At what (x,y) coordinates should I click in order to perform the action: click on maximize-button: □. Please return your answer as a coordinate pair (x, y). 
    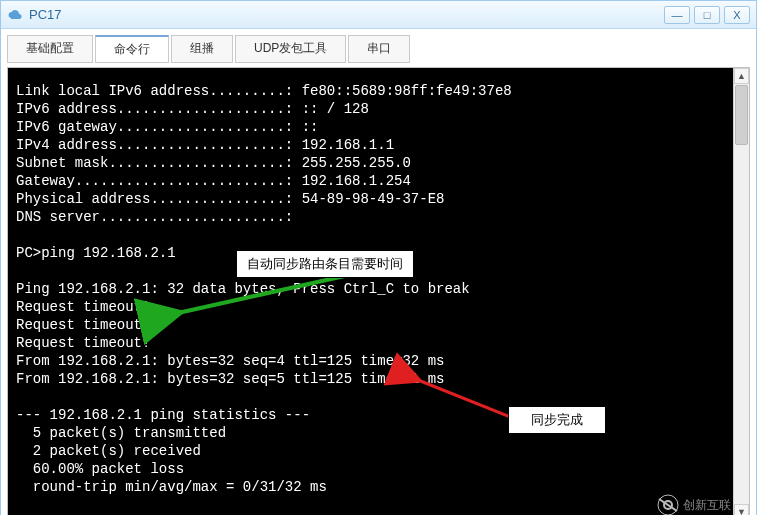
    Looking at the image, I should click on (707, 15).